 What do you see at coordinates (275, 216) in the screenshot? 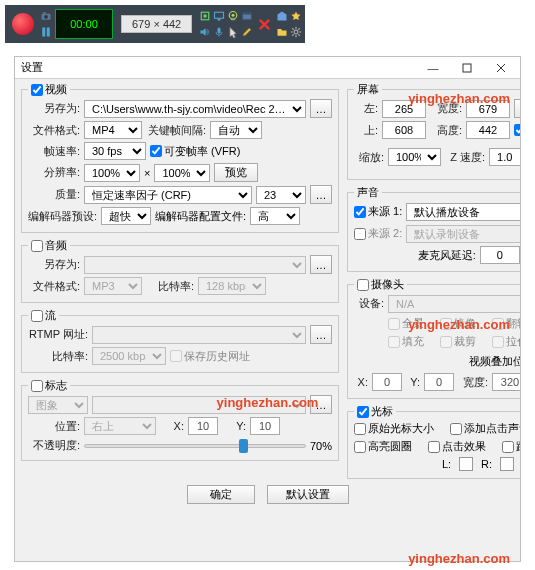
I see `profile-select: 高` at bounding box center [275, 216].